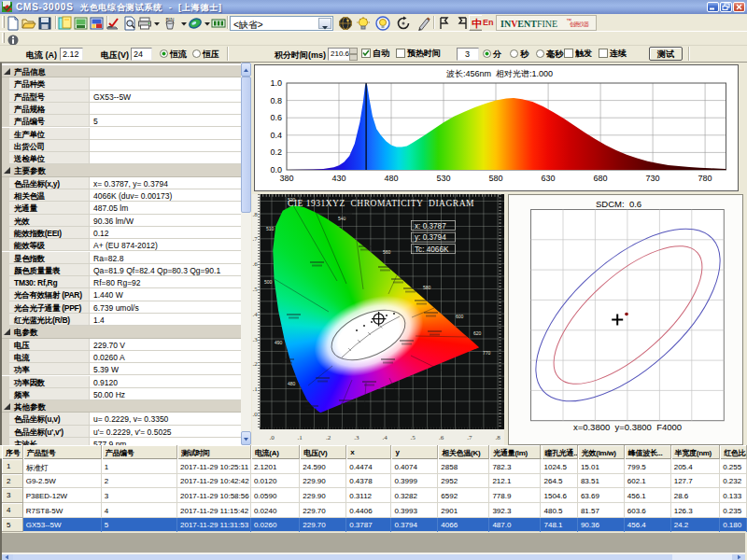 The width and height of the screenshot is (747, 560). What do you see at coordinates (627, 427) in the screenshot?
I see `svg-text: x=0.3800 y=0.3800 F4000` at bounding box center [627, 427].